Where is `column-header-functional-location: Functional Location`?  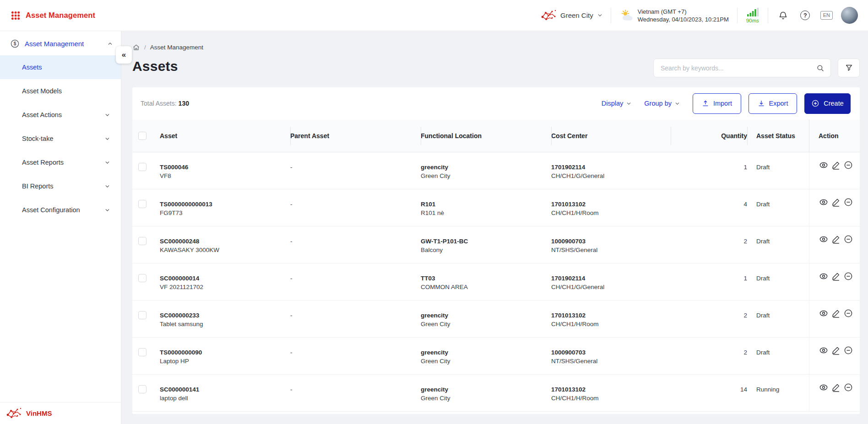
column-header-functional-location: Functional Location is located at coordinates (486, 135).